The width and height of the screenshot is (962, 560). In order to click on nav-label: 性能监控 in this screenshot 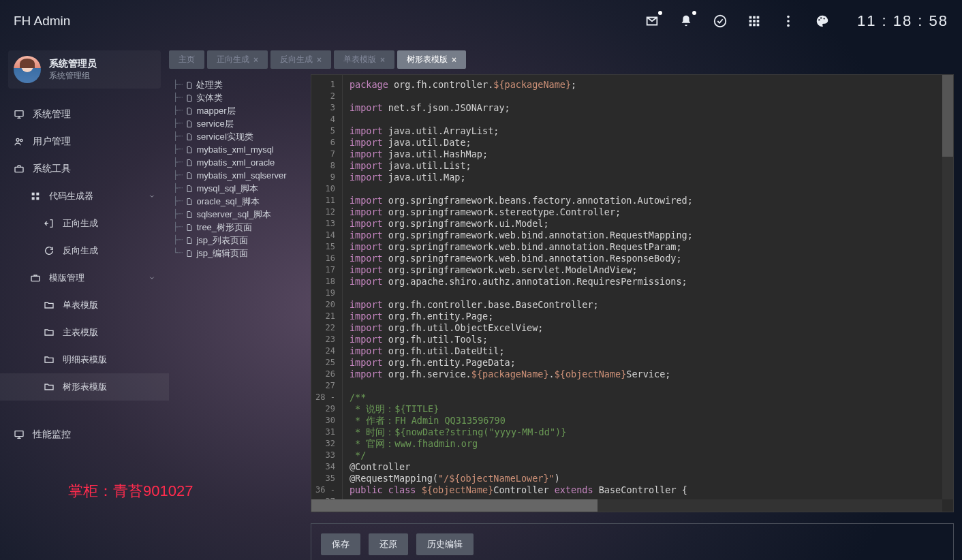, I will do `click(52, 435)`.